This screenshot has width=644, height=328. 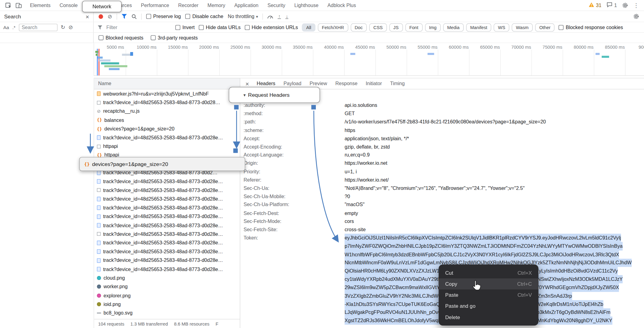 I want to click on filter-input, so click(x=139, y=28).